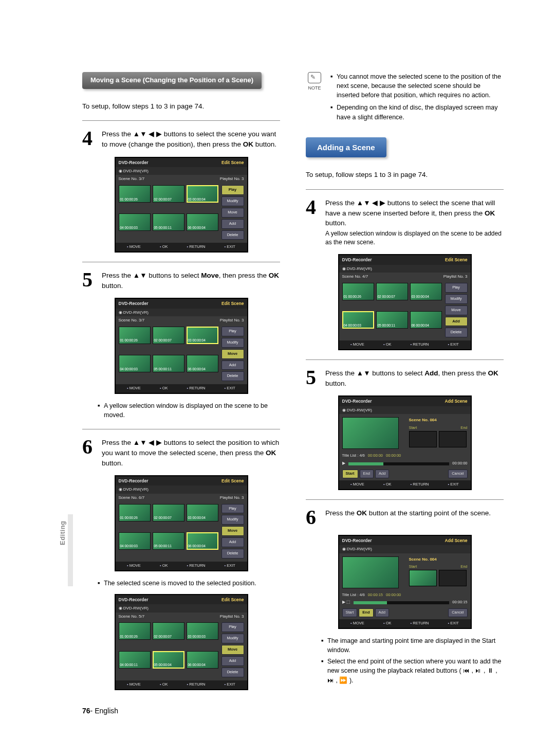 Image resolution: width=555 pixels, height=756 pixels. Describe the element at coordinates (181, 346) in the screenshot. I see `osd-screen-move-highlight: DVD-RecorderEdit Scene ◉ DVD-RW(VR) Scen…` at that location.